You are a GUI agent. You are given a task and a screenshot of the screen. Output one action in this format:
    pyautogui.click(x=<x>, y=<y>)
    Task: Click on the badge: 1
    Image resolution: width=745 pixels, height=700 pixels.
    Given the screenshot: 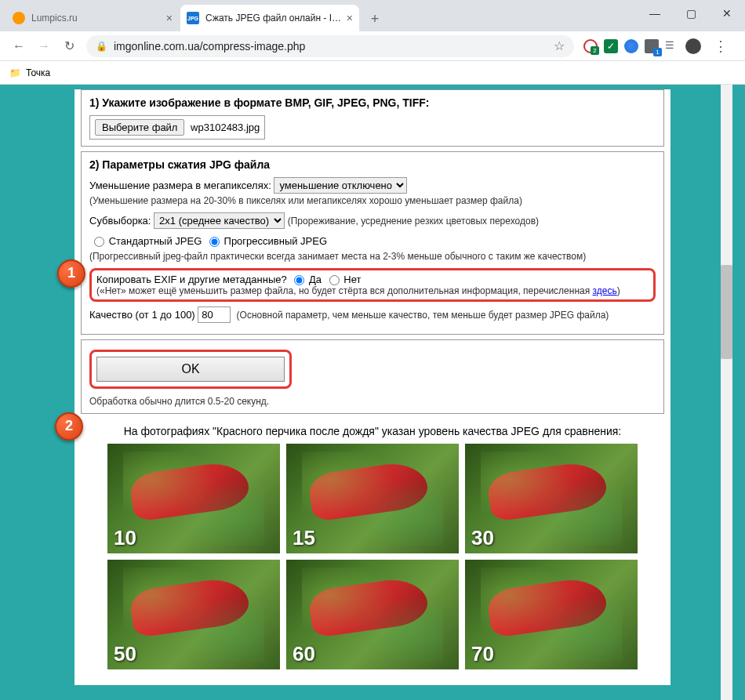 What is the action you would take?
    pyautogui.click(x=657, y=52)
    